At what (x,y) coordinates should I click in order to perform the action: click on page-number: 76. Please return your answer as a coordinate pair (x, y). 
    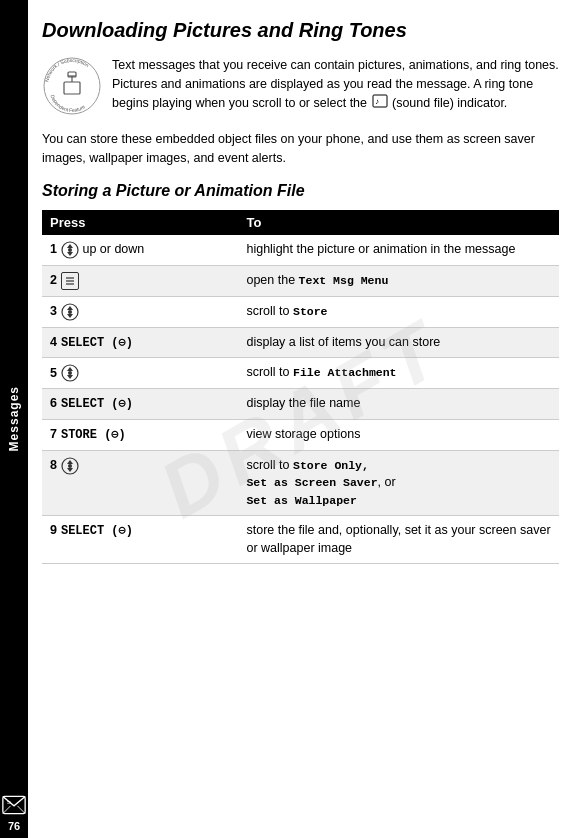
    Looking at the image, I should click on (14, 826).